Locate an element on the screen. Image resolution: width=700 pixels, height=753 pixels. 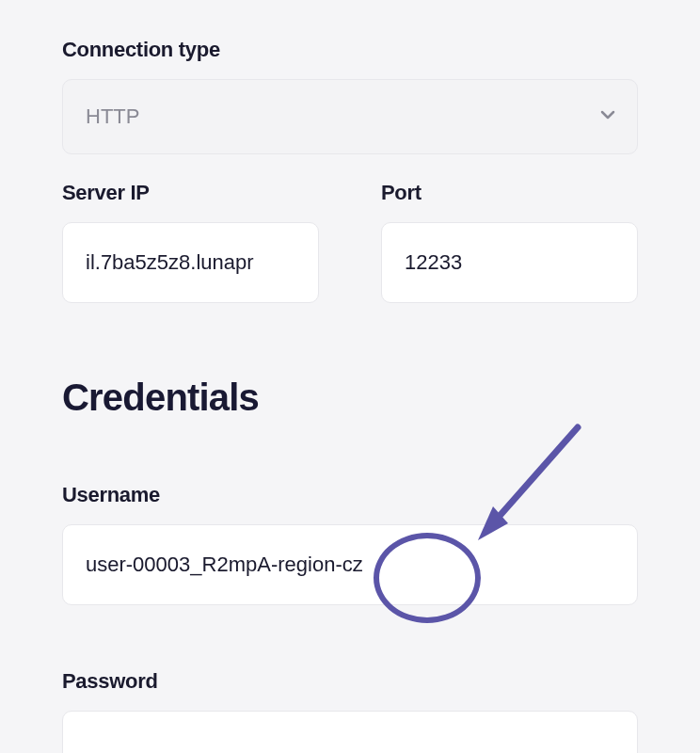
port-label: Port is located at coordinates (510, 193).